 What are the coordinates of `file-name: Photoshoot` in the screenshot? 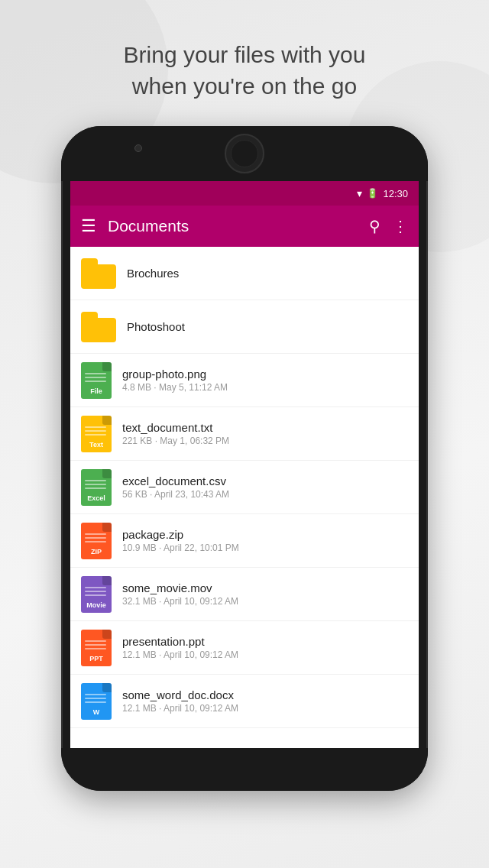 It's located at (267, 327).